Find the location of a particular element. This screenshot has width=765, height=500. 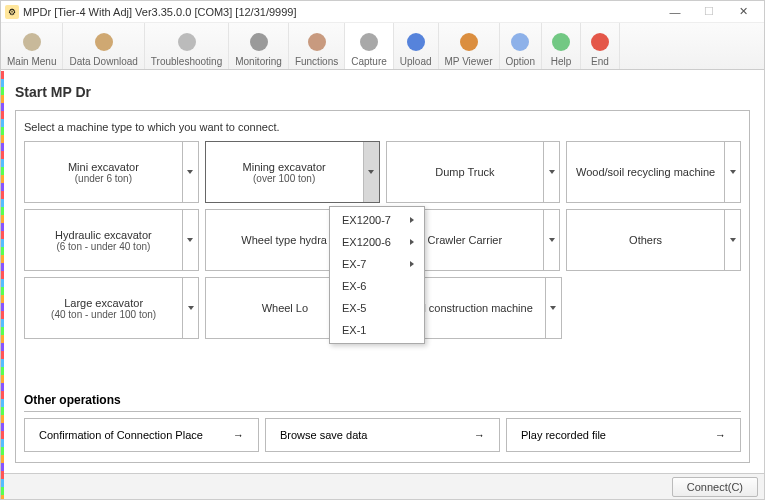

machine-tile-label: Large excavator(40 ton - under 100 ton) is located at coordinates (104, 308).